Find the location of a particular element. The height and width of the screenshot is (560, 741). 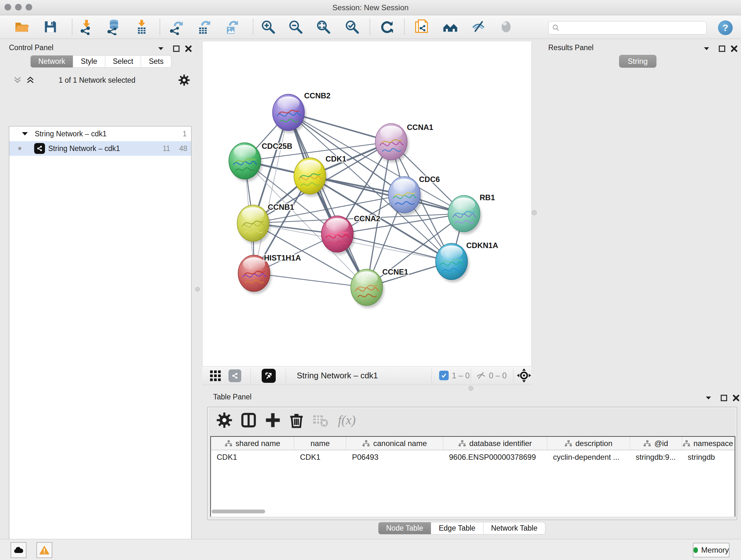

cloud-button is located at coordinates (18, 550).